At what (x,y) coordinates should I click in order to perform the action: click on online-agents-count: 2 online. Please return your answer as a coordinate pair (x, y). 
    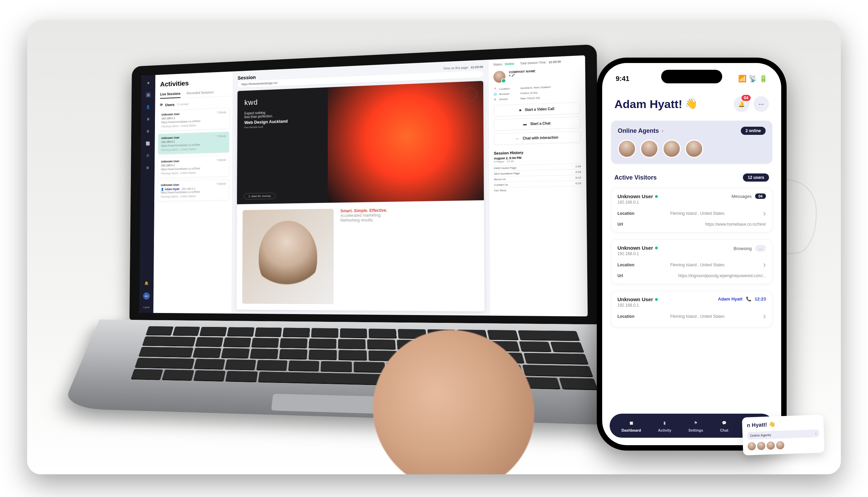
    Looking at the image, I should click on (753, 131).